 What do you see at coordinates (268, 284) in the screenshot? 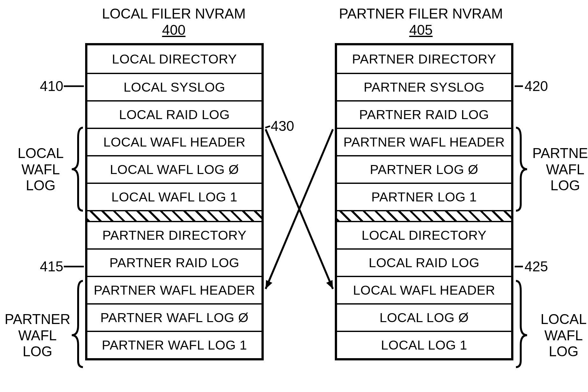
I see `arrowhead-right-to-left` at bounding box center [268, 284].